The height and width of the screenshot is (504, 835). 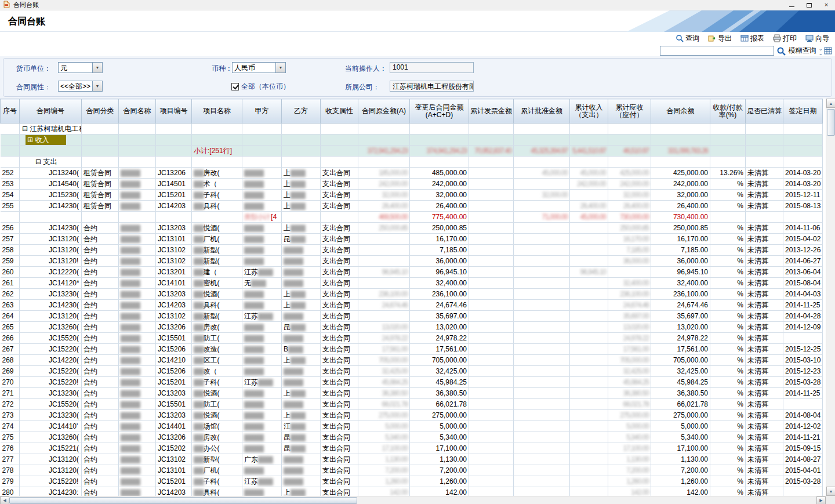 What do you see at coordinates (51, 371) in the screenshot?
I see `grid-cell: JC15220(` at bounding box center [51, 371].